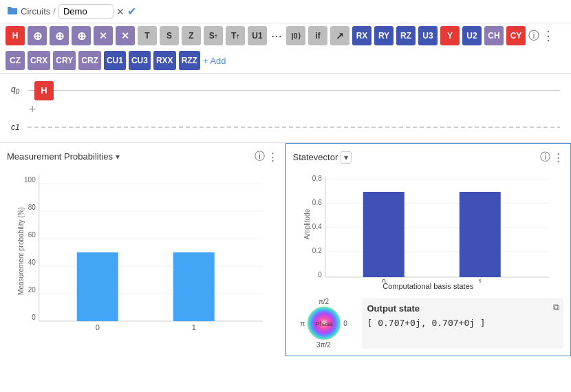 This screenshot has width=571, height=392. What do you see at coordinates (190, 61) in the screenshot?
I see `gate-RZZ-button: RZZ` at bounding box center [190, 61].